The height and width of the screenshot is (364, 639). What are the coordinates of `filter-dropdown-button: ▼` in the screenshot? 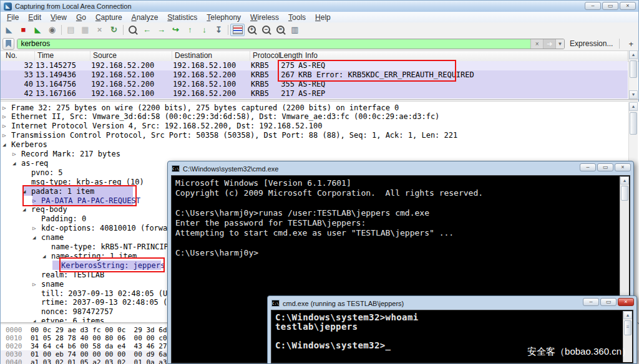 It's located at (560, 44).